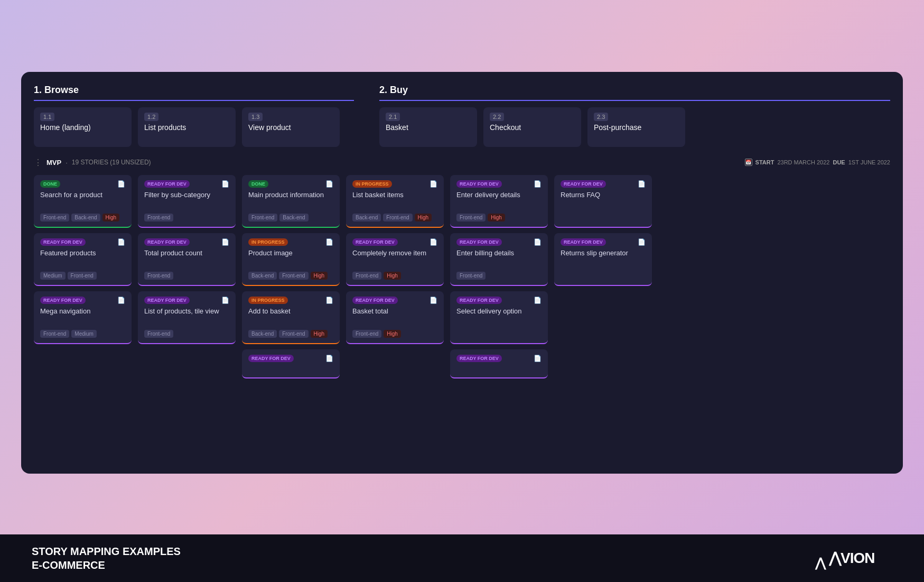 The width and height of the screenshot is (924, 582). What do you see at coordinates (533, 127) in the screenshot?
I see `epic-card-2-2: 2.2 Checkout` at bounding box center [533, 127].